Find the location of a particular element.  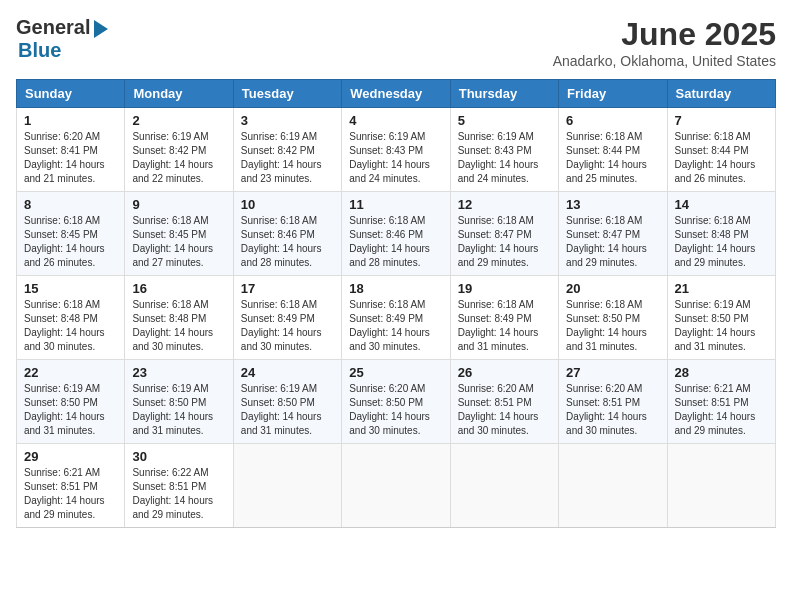

day-number: 14 is located at coordinates (722, 204).